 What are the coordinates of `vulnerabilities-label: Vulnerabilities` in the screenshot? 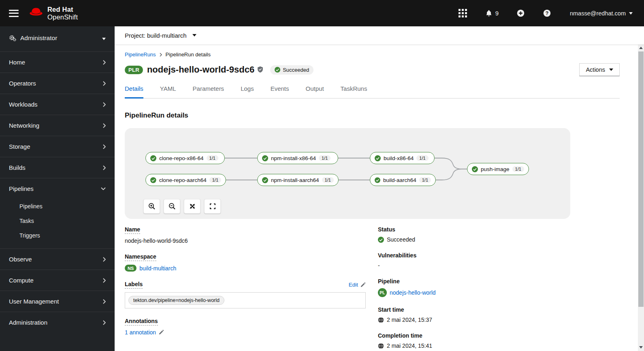 It's located at (499, 255).